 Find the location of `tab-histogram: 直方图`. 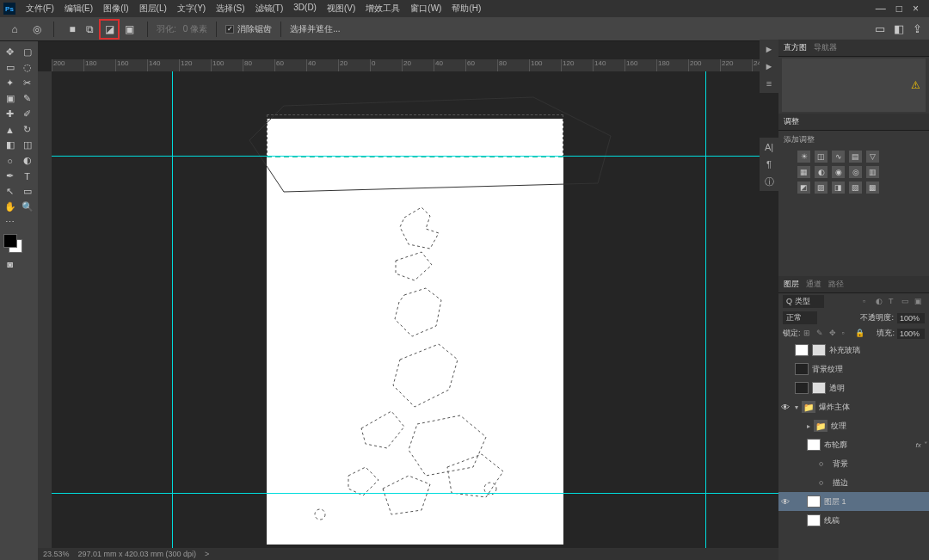

tab-histogram: 直方图 is located at coordinates (795, 48).